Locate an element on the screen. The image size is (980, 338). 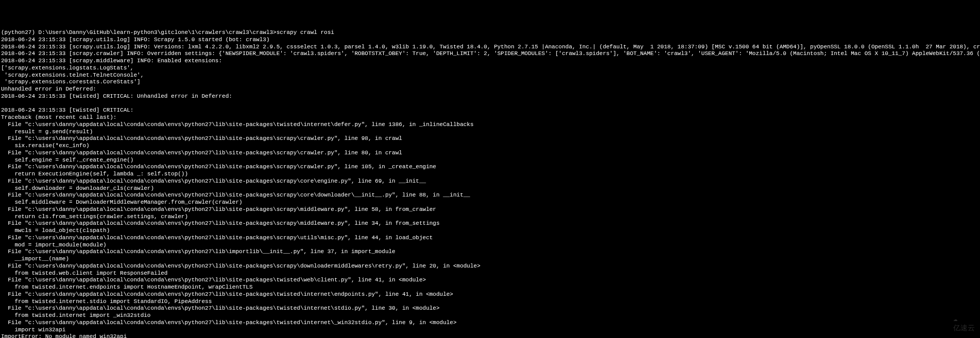
terminal-line: __import__(name) is located at coordinates (35, 259).